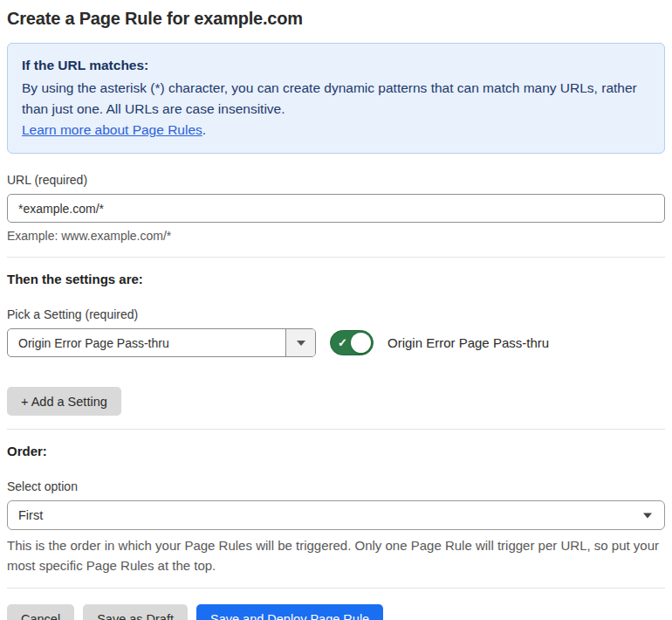 This screenshot has height=620, width=672. What do you see at coordinates (336, 130) in the screenshot?
I see `info-callout-link-row: Learn more about Page Rules.` at bounding box center [336, 130].